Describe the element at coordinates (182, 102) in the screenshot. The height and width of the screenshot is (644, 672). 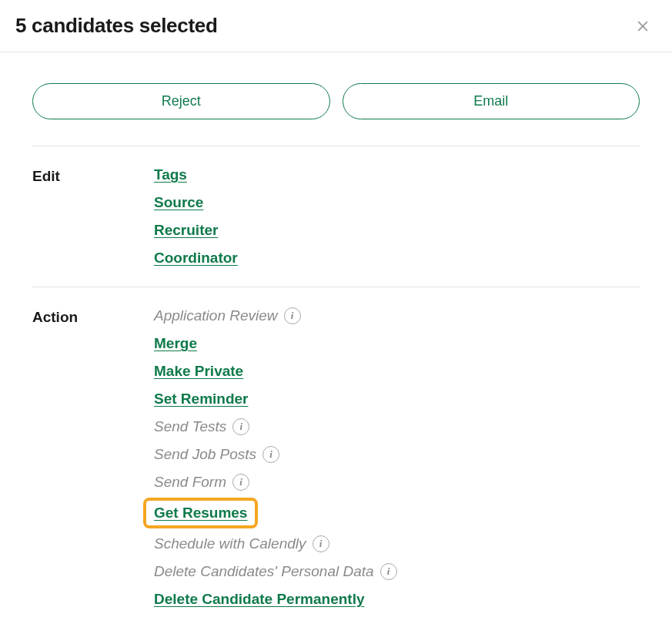
I see `reject-button: Reject` at that location.